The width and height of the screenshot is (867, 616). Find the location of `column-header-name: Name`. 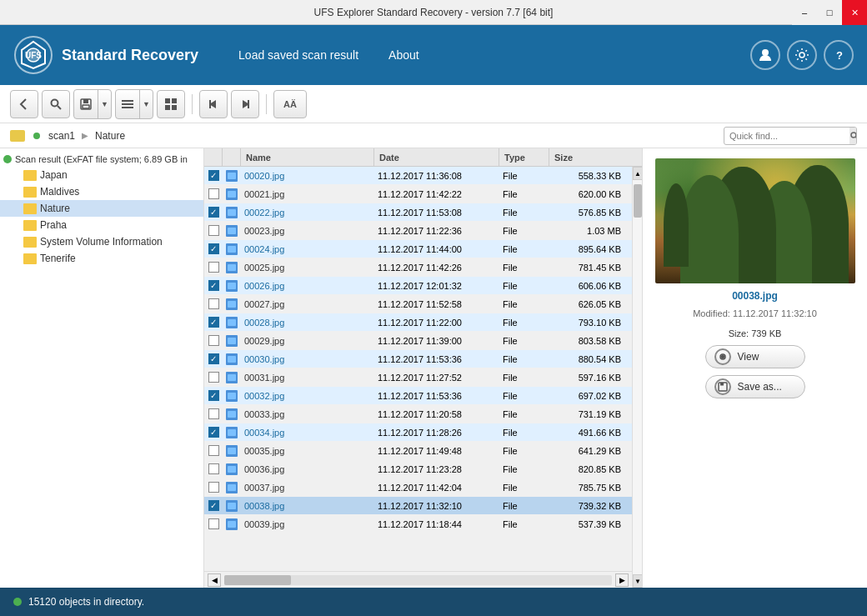

column-header-name: Name is located at coordinates (308, 157).